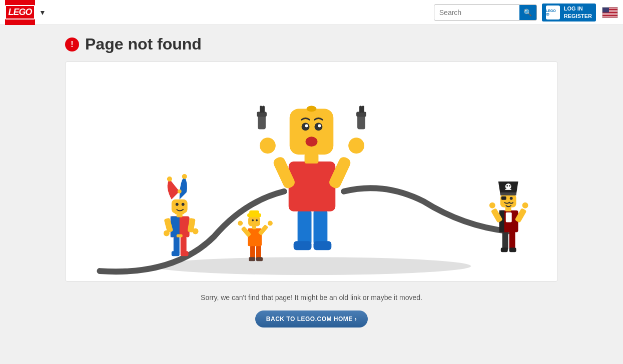 The width and height of the screenshot is (623, 364). What do you see at coordinates (527, 12) in the screenshot?
I see `search-icon: 🔍` at bounding box center [527, 12].